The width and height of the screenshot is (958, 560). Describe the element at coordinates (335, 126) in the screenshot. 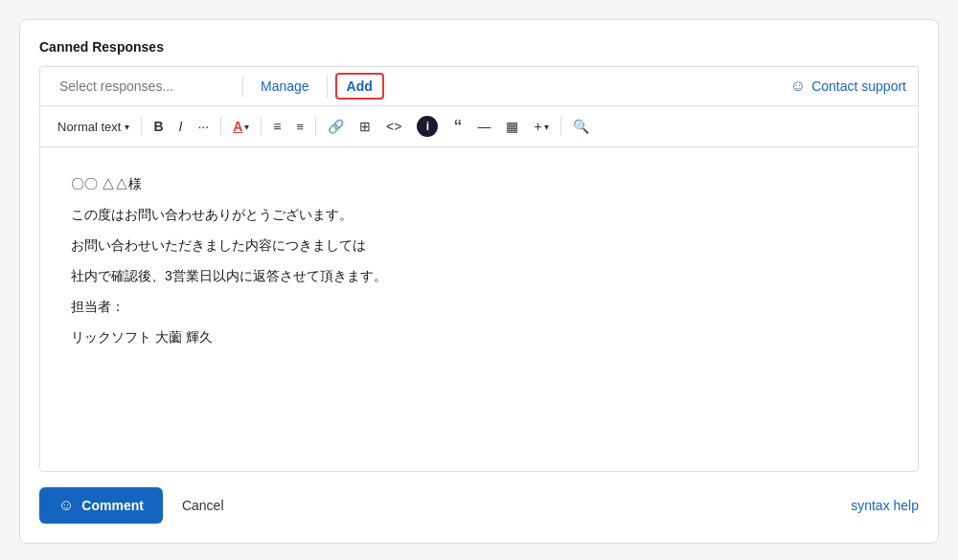

I see `link-button: 🔗` at that location.